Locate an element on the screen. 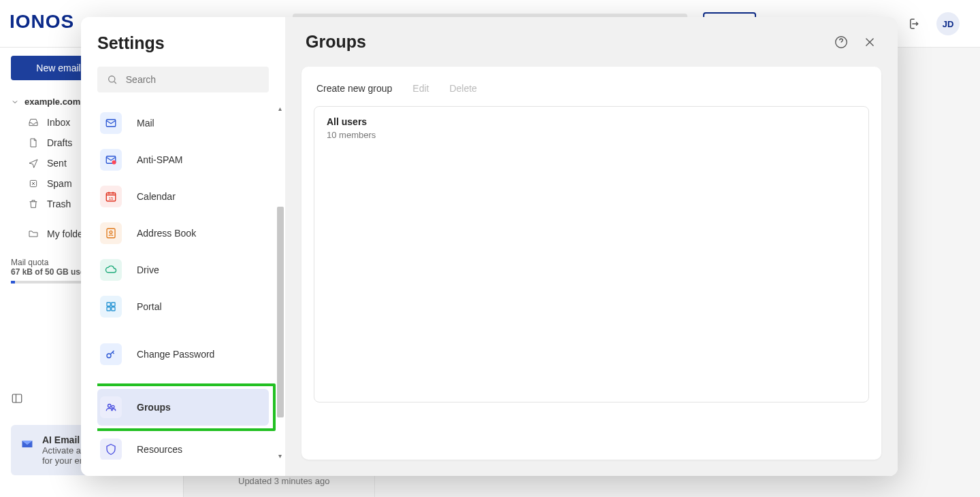  delete-group-action: Delete is located at coordinates (463, 88).